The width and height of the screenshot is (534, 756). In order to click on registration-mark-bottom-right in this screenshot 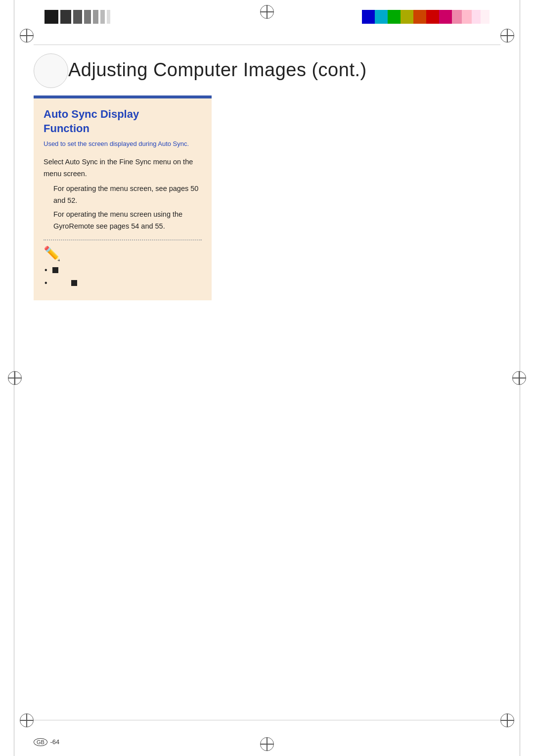, I will do `click(507, 720)`.